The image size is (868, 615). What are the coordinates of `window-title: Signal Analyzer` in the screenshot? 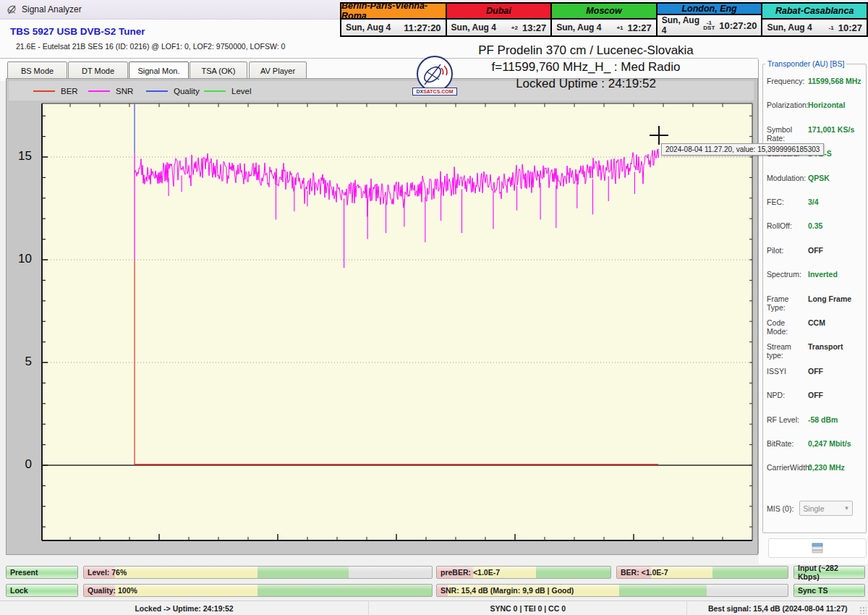 It's located at (52, 9).